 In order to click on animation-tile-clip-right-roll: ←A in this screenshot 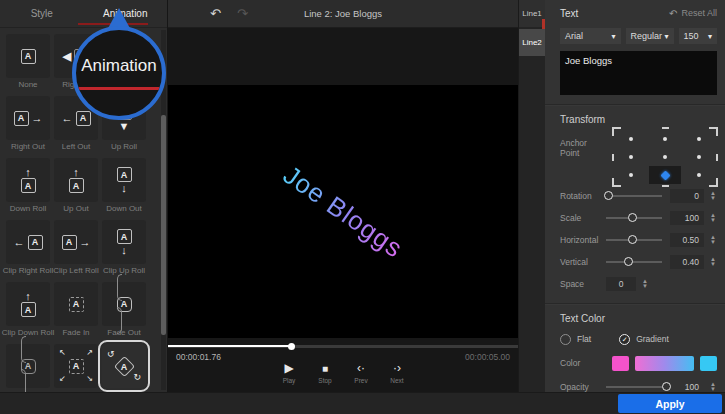, I will do `click(28, 242)`.